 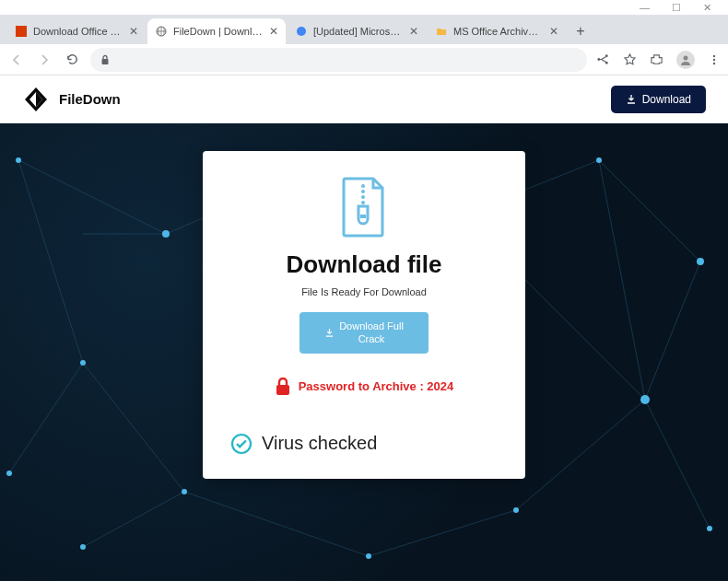 I want to click on lock-icon, so click(x=105, y=60).